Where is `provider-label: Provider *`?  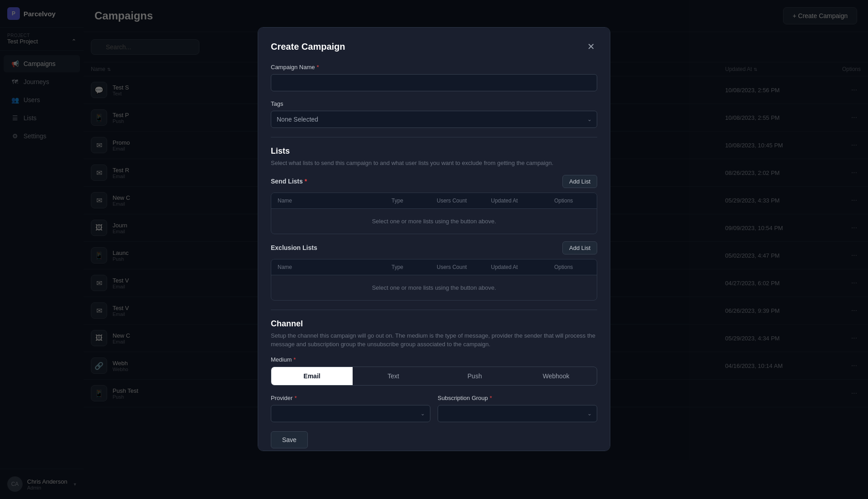 provider-label: Provider * is located at coordinates (351, 398).